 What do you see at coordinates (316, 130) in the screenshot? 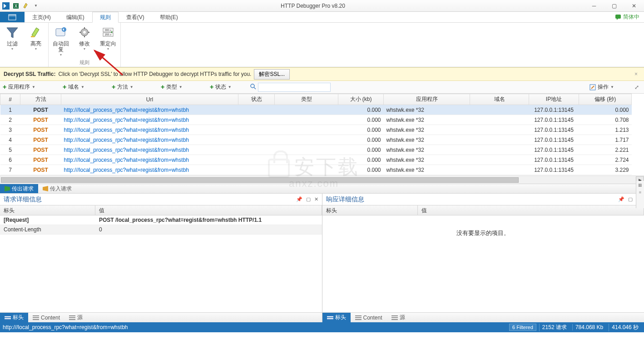
I see `table-row: 3POSThttp:///local_process_rpc?what=regi…` at bounding box center [316, 130].